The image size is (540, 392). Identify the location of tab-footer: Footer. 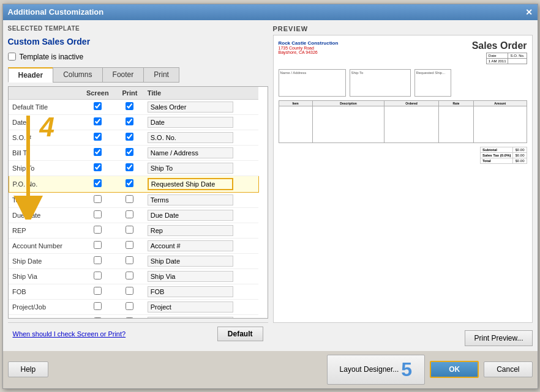
(124, 75).